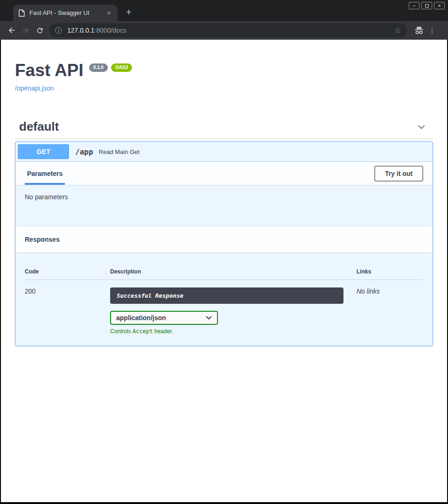 This screenshot has height=504, width=448. Describe the element at coordinates (43, 152) in the screenshot. I see `http-method-badge: GET` at that location.